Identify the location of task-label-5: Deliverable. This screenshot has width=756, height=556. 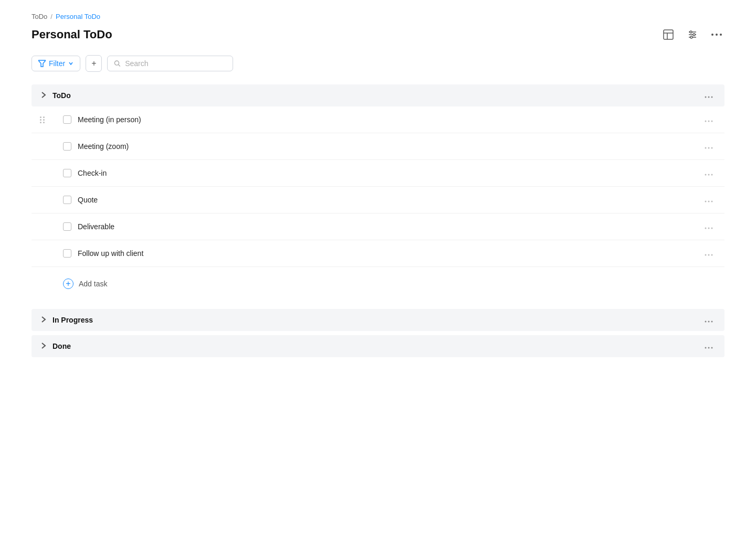
(96, 227).